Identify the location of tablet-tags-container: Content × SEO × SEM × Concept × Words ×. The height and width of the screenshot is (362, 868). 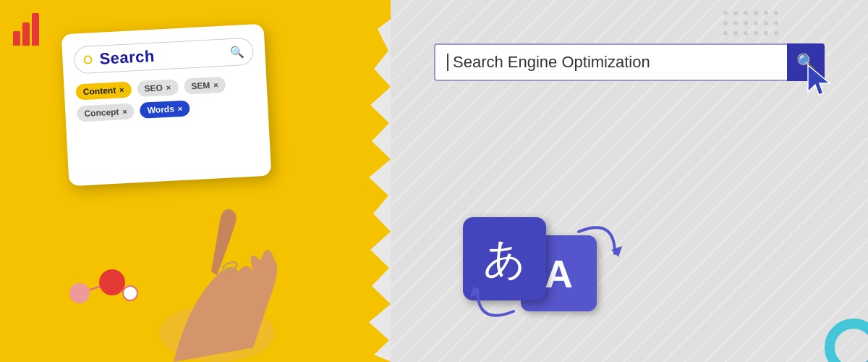
(166, 98).